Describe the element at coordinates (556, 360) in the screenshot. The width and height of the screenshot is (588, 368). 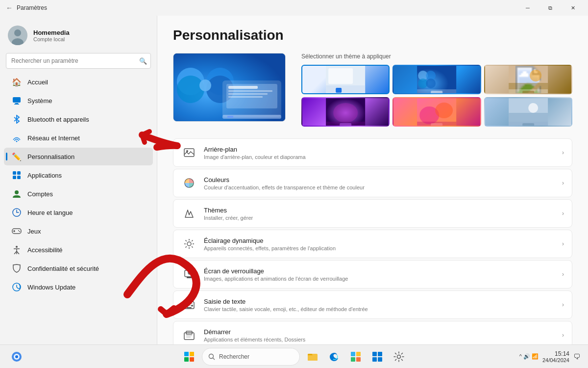
I see `date: 24/04/2024` at that location.